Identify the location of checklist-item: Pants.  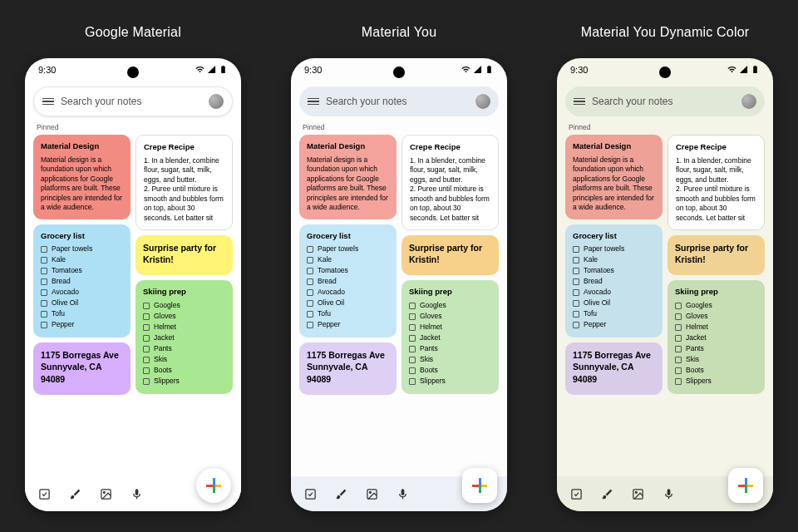
(451, 349).